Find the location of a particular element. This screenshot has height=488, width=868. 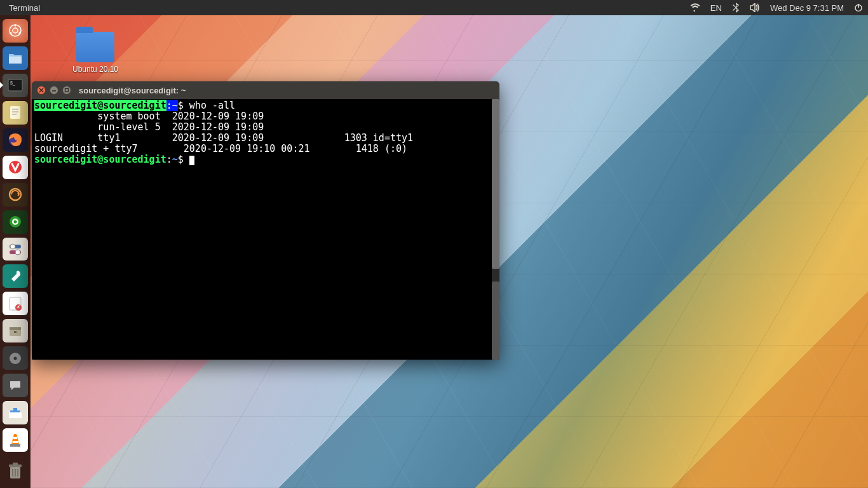

launcher-software is located at coordinates (15, 413).